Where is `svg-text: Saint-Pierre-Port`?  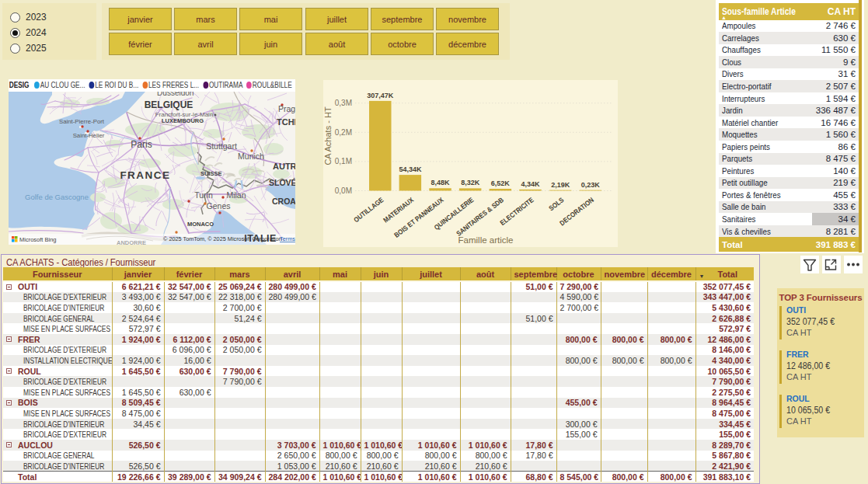
svg-text: Saint-Pierre-Port is located at coordinates (82, 121).